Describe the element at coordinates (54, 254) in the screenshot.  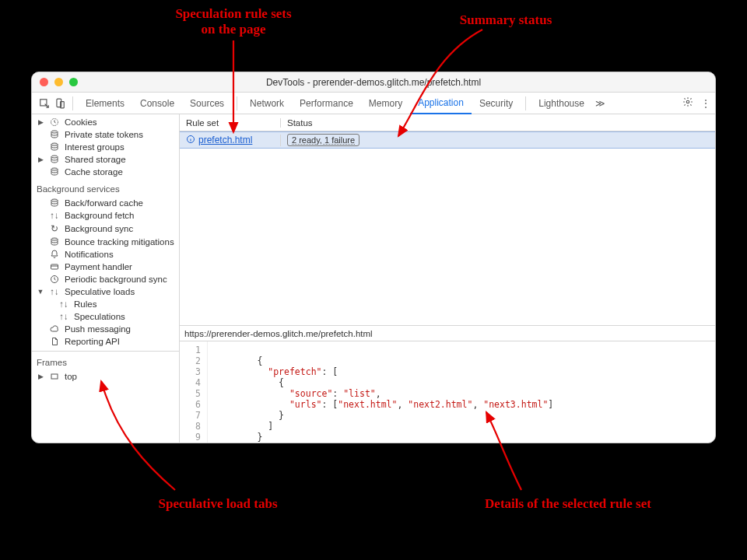
I see `bell-icon` at that location.